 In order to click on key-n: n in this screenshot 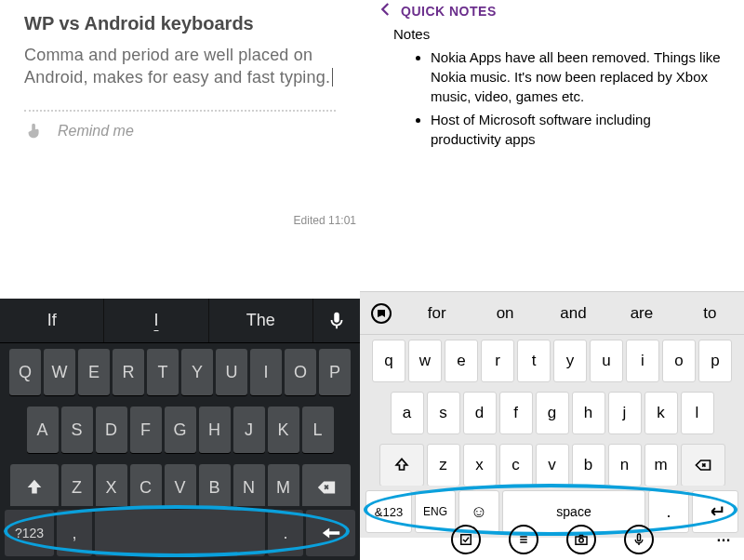, I will do `click(625, 465)`.